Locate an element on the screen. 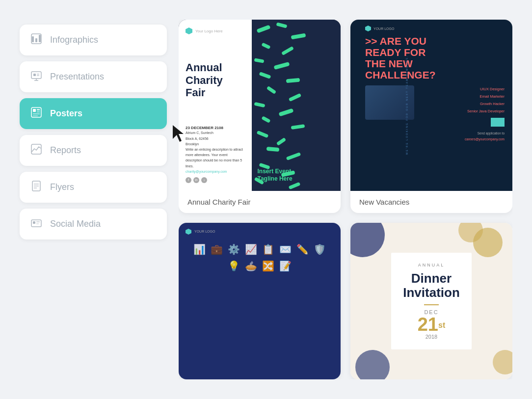 The width and height of the screenshot is (532, 399). infographics-label: Infographics is located at coordinates (74, 40).